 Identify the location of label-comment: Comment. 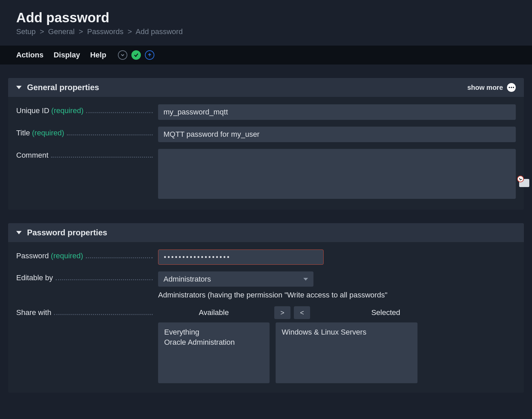
(87, 154).